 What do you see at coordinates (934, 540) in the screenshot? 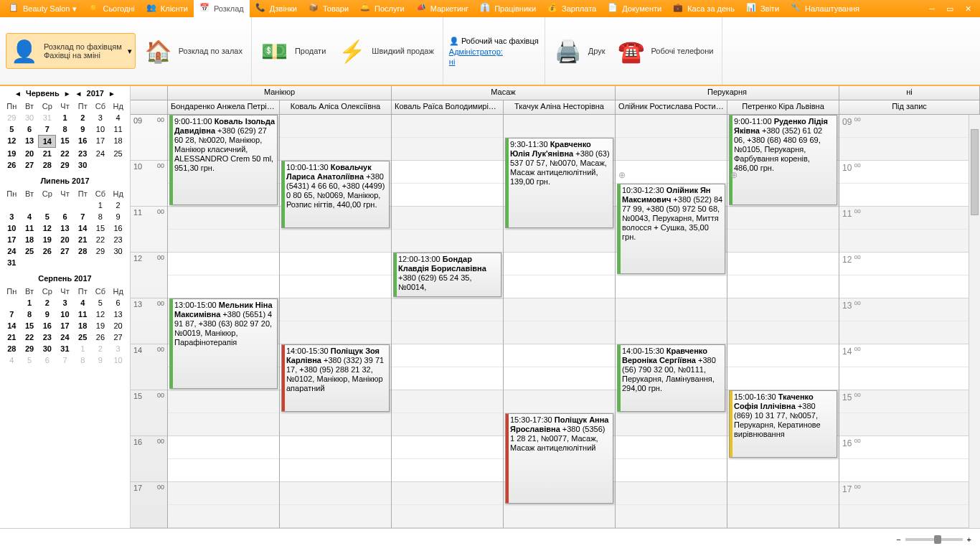
I see `zoom-slider` at bounding box center [934, 540].